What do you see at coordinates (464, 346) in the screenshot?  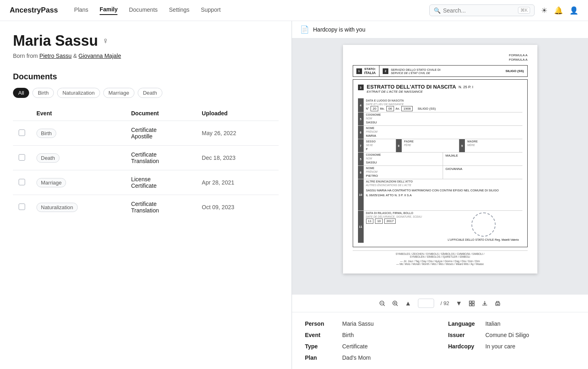 I see `hardcopy-meta-label: Hardcopy` at bounding box center [464, 346].